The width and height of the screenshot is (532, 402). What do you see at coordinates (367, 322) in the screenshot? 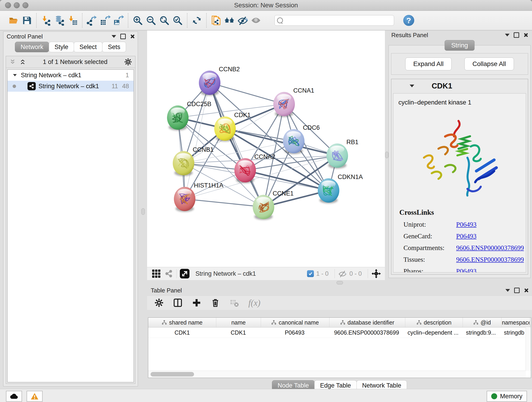
I see `column-header-database-identifier: database identifier` at bounding box center [367, 322].